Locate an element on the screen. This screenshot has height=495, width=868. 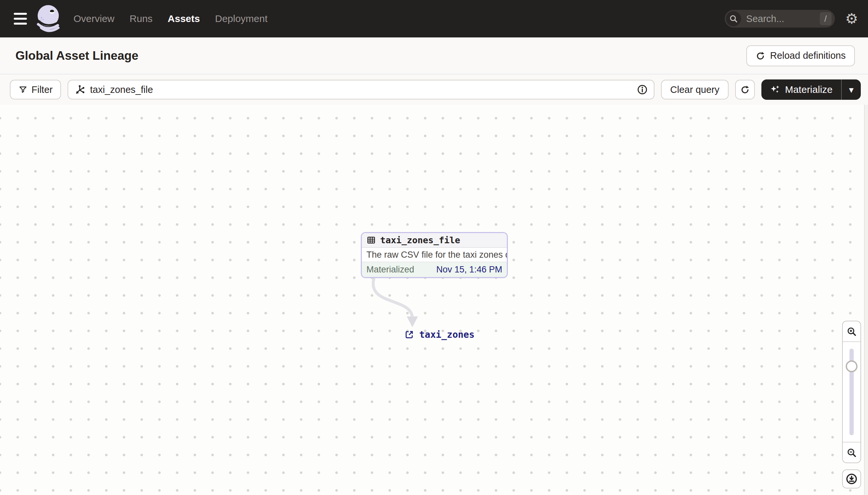
zoom-slider is located at coordinates (852, 392).